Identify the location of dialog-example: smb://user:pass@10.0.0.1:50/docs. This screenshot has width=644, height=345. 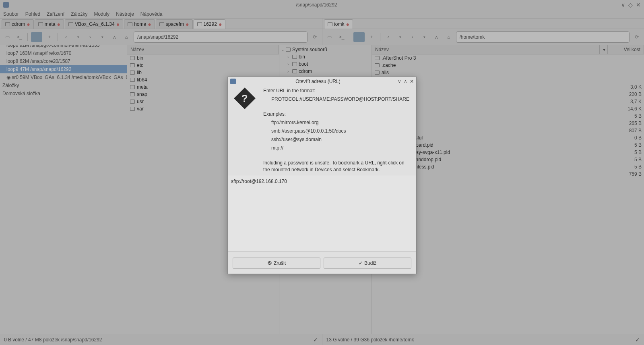
(337, 131).